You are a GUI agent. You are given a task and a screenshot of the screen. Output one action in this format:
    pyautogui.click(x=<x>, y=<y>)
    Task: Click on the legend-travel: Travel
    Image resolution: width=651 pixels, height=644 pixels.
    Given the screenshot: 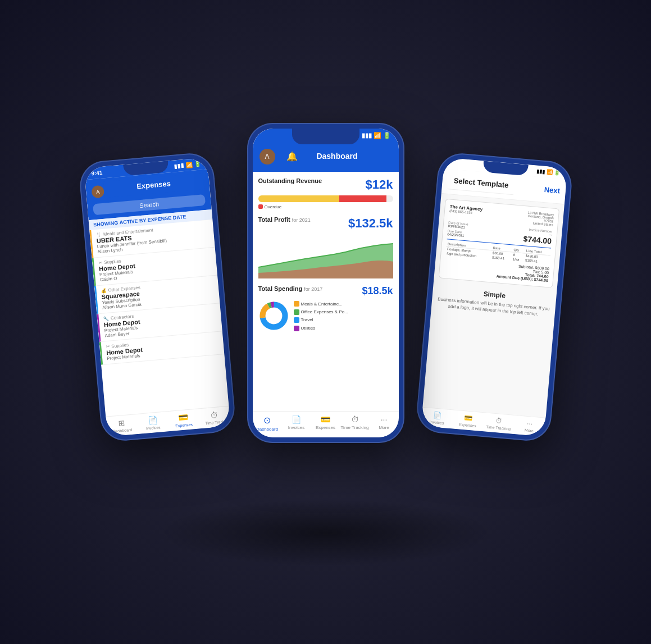 What is the action you would take?
    pyautogui.click(x=321, y=320)
    